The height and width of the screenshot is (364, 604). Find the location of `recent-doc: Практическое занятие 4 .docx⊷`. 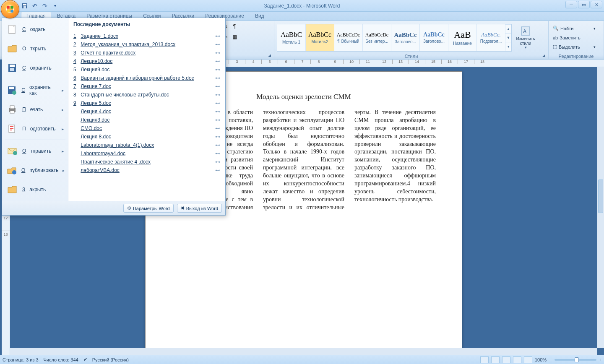

recent-doc: Практическое занятие 4 .docx⊷ is located at coordinates (147, 162).